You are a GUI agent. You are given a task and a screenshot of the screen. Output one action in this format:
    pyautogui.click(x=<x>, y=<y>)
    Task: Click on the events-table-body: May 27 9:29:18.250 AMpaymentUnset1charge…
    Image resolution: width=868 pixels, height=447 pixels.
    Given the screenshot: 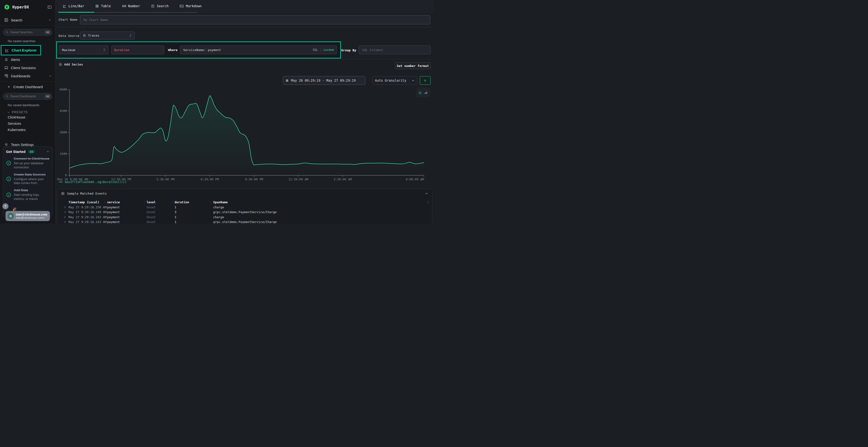 What is the action you would take?
    pyautogui.click(x=245, y=214)
    